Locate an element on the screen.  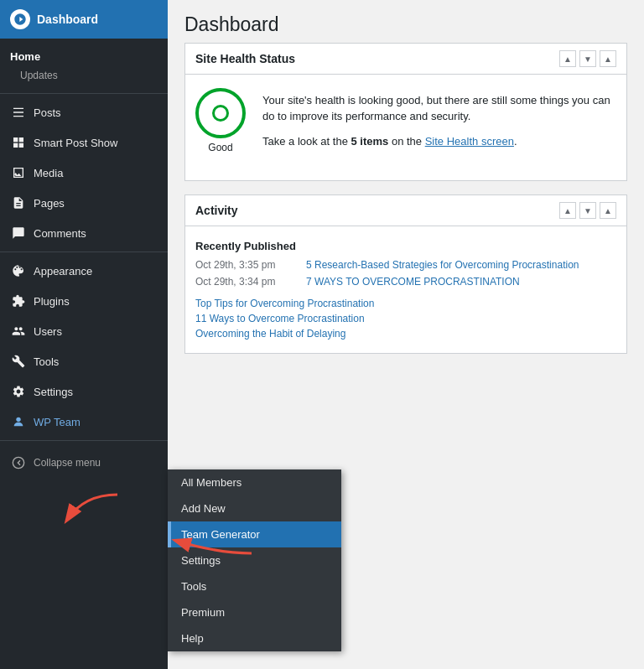
sidebar-item-appearance: Appearance is located at coordinates (84, 271).